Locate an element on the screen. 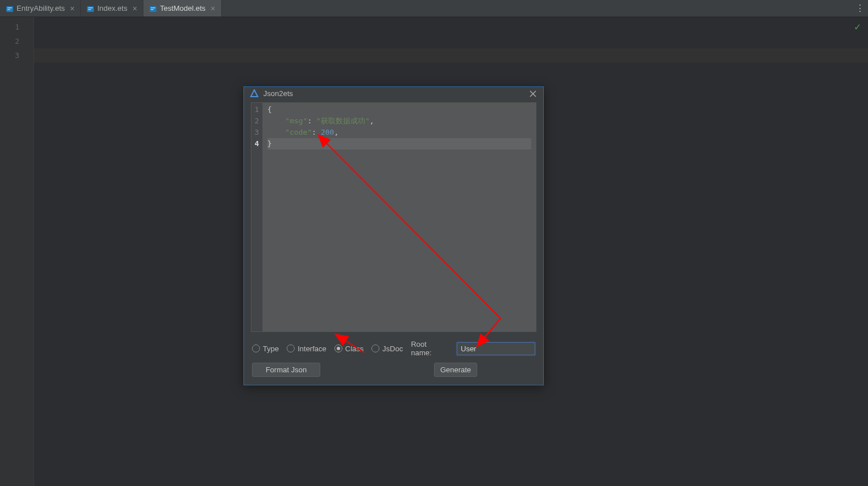 Image resolution: width=868 pixels, height=486 pixels. dialog-buttons-row: Format Json Generate is located at coordinates (394, 374).